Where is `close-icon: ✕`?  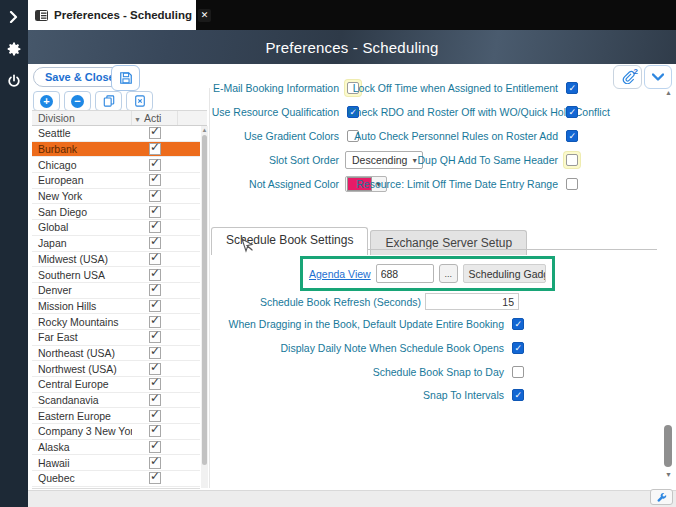 close-icon: ✕ is located at coordinates (204, 16).